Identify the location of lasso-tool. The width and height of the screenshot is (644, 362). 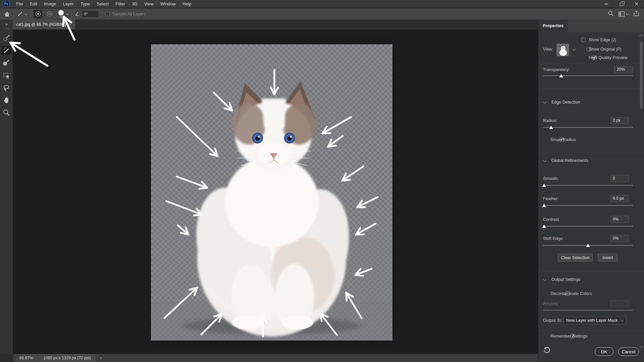
(6, 88).